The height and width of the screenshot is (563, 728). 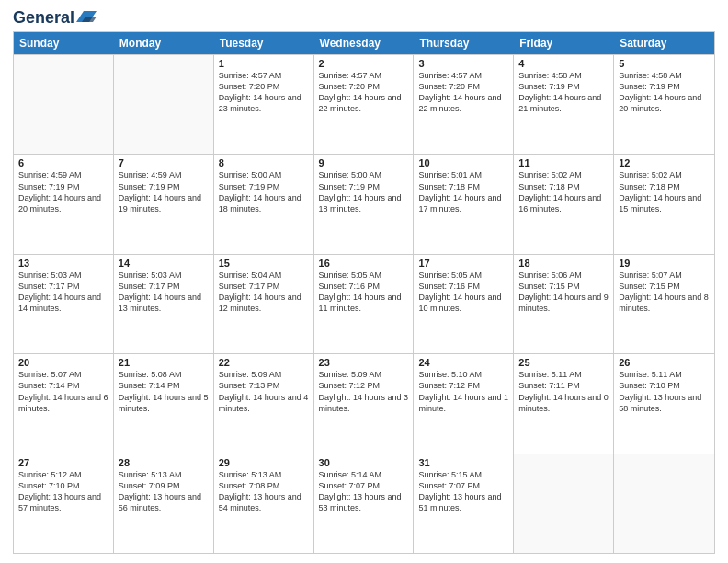 What do you see at coordinates (563, 163) in the screenshot?
I see `day-number: 11` at bounding box center [563, 163].